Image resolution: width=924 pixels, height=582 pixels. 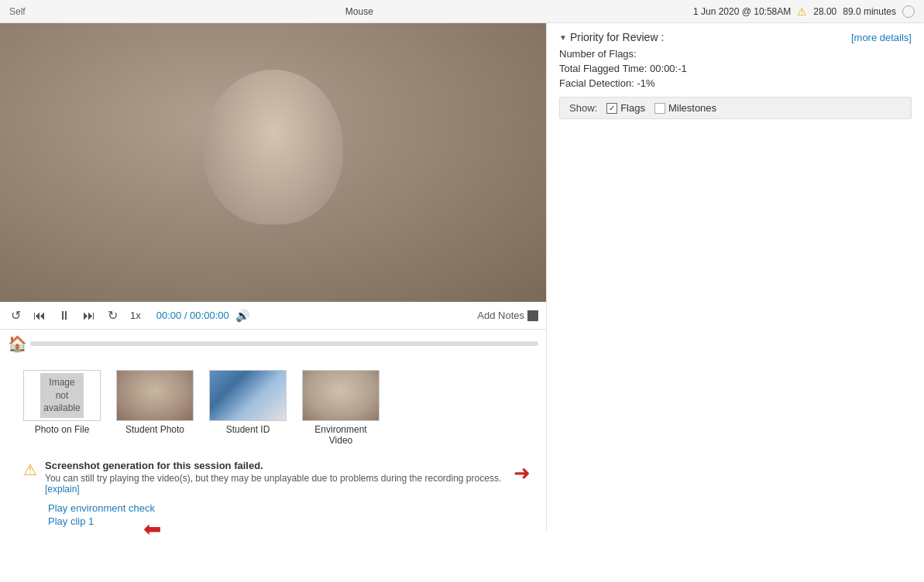 What do you see at coordinates (248, 430) in the screenshot?
I see `thumb-label-student-id: Student ID` at bounding box center [248, 430].